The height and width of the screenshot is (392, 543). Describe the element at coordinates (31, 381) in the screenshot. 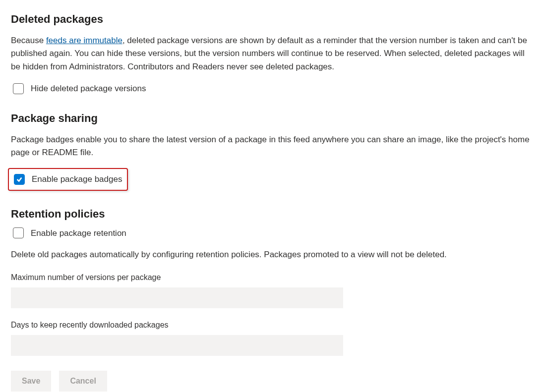

I see `save-button: Save` at that location.